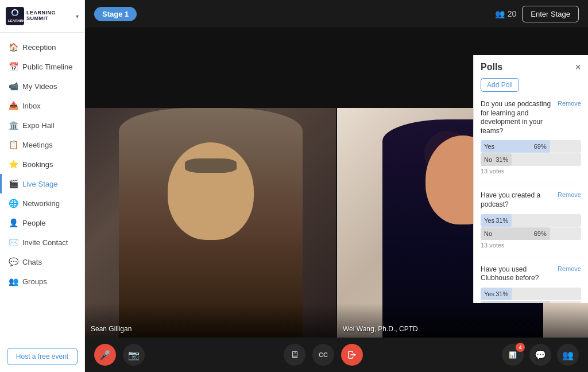  I want to click on glasses-left, so click(211, 165).